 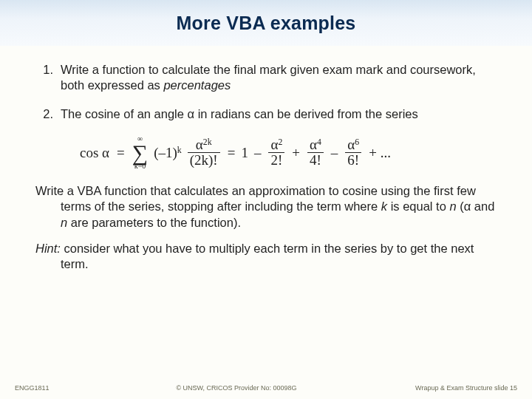 I want to click on coefficient: (–1)k, so click(x=168, y=154).